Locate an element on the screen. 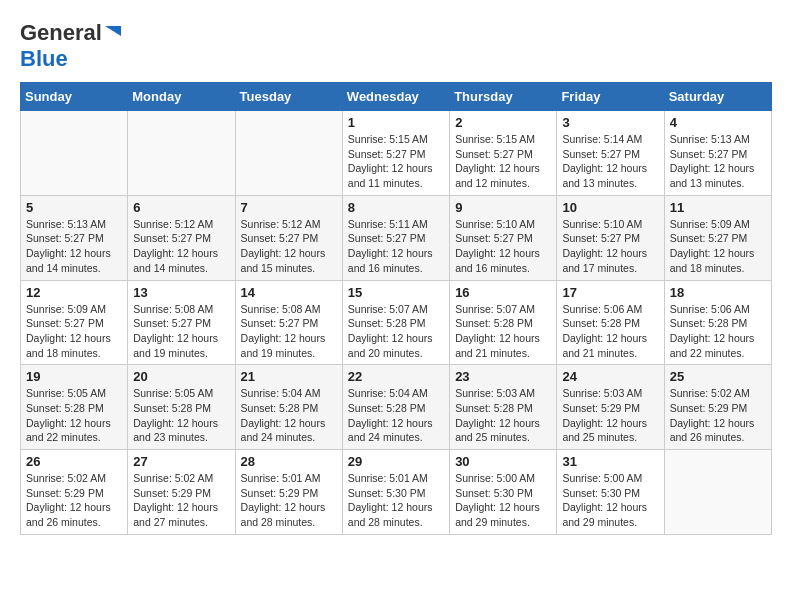 Image resolution: width=792 pixels, height=612 pixels. calendar-cell: 3Sunrise: 5:14 AM Sunset: 5:27 PM Daylig… is located at coordinates (610, 154).